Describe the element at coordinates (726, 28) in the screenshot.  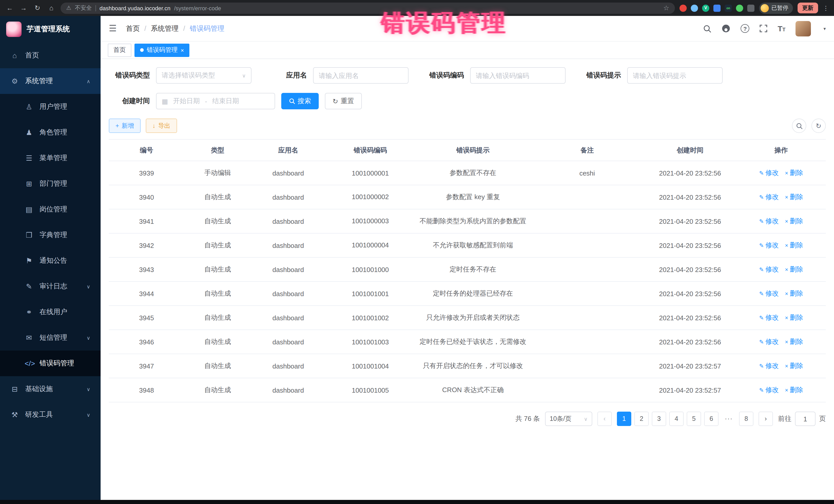
I see `github-icon` at that location.